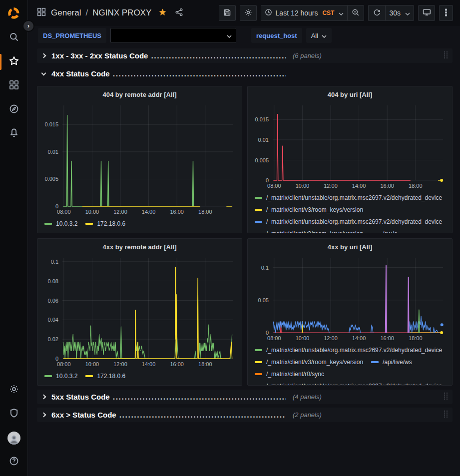 Image resolution: width=460 pixels, height=476 pixels. What do you see at coordinates (248, 13) in the screenshot?
I see `dashboard-settings-button` at bounding box center [248, 13].